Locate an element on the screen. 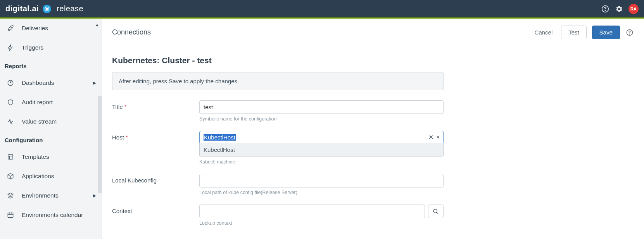 The height and width of the screenshot is (239, 644). kubeconfig-input is located at coordinates (321, 181).